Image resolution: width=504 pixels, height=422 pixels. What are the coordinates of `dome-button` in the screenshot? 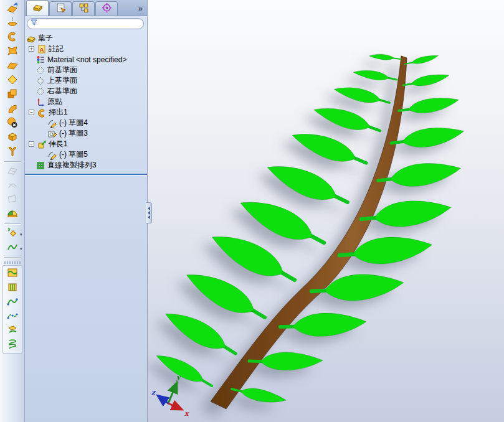 It's located at (12, 214).